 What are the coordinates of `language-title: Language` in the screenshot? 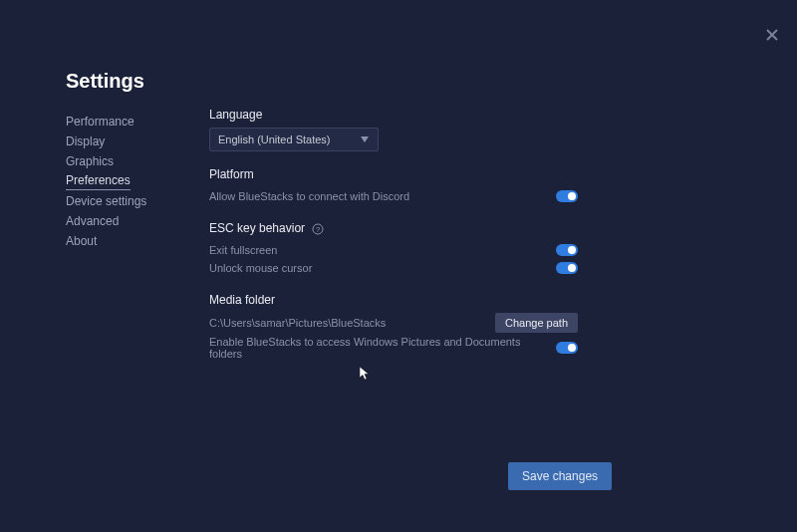 It's located at (394, 115).